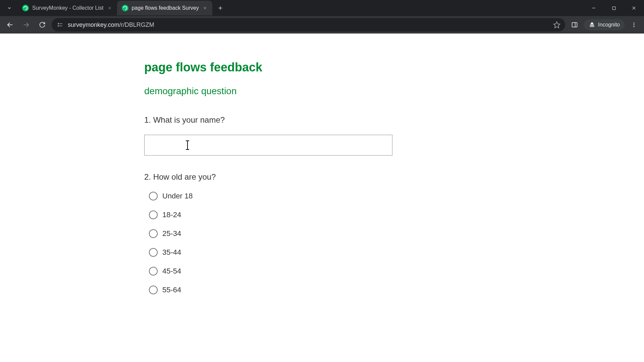  Describe the element at coordinates (42, 25) in the screenshot. I see `reload-button` at that location.